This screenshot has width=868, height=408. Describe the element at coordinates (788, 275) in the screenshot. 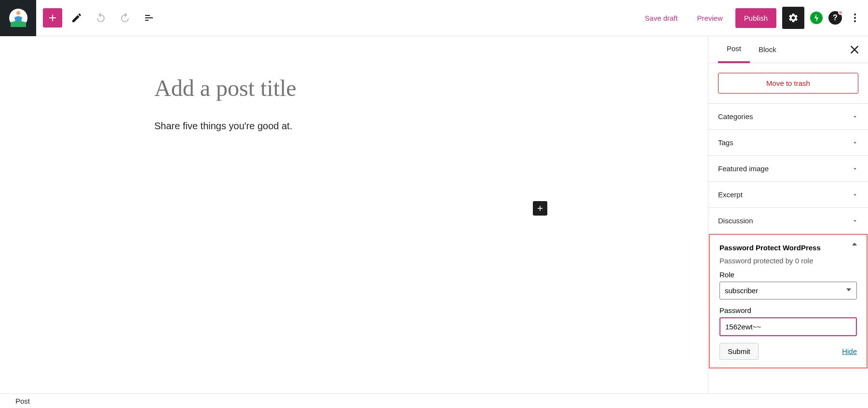

I see `role-label: Role` at that location.